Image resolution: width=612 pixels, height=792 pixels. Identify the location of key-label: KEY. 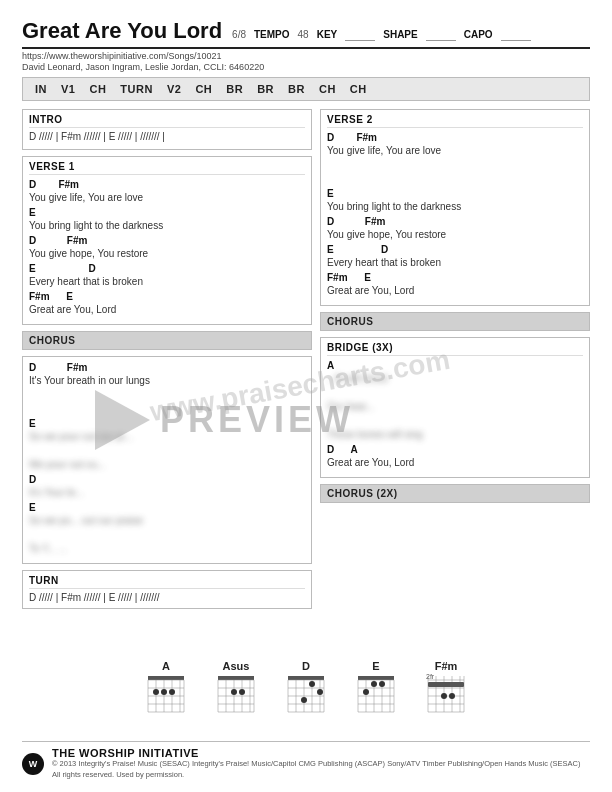
(328, 34).